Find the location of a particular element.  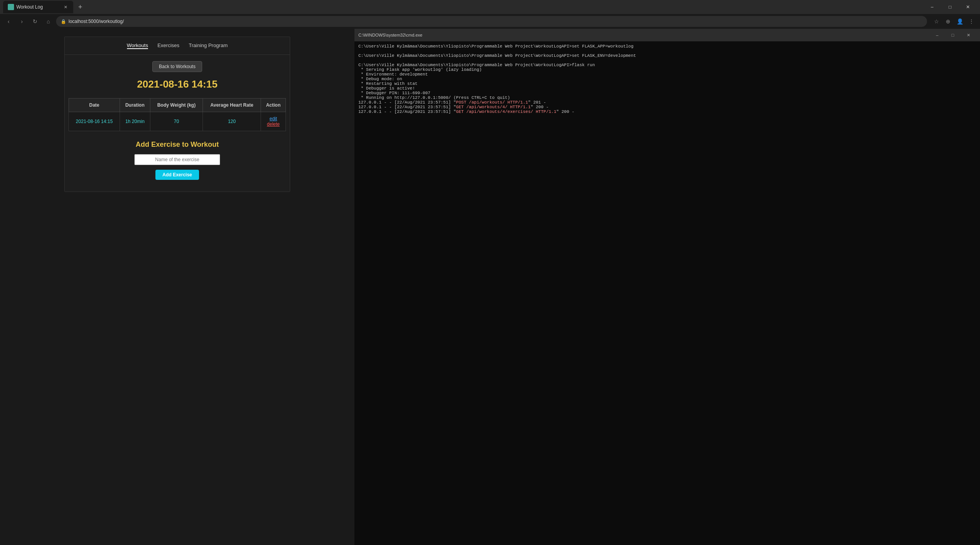

menu-button: ⋮ is located at coordinates (971, 21).